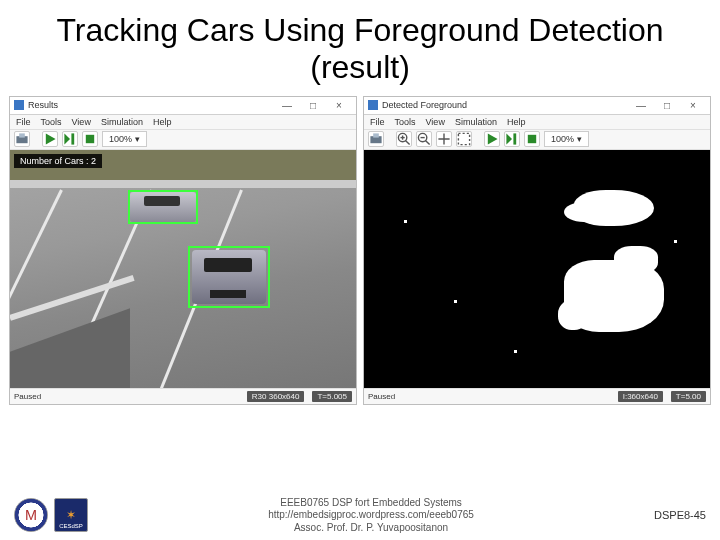 The image size is (720, 540). I want to click on university-logo-icon: M, so click(31, 515).